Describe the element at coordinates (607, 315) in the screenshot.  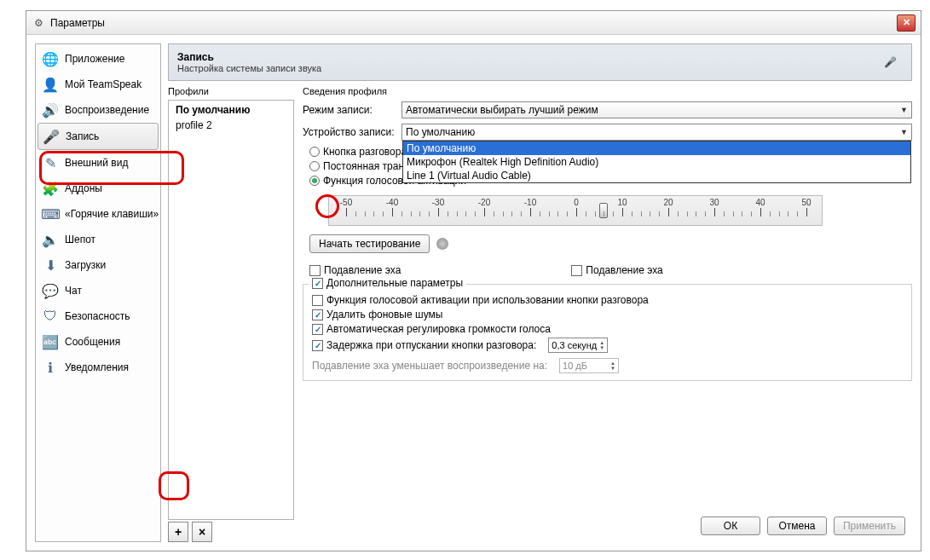
I see `adv-denoise: Удалить фоновые шумы` at that location.